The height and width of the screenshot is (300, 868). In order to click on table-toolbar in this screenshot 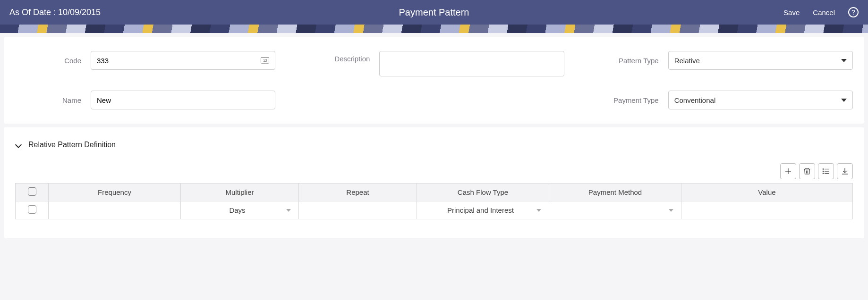, I will do `click(434, 171)`.